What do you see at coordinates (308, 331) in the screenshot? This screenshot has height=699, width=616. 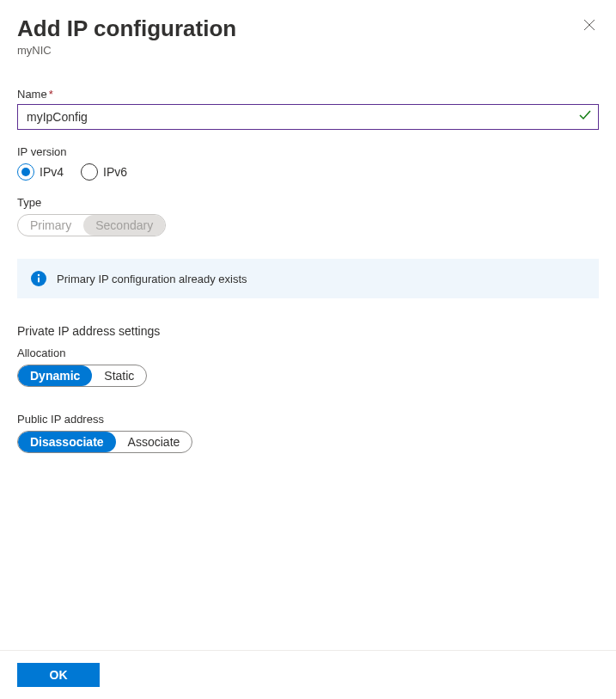 I see `private-ip-settings-heading: Private IP address settings` at bounding box center [308, 331].